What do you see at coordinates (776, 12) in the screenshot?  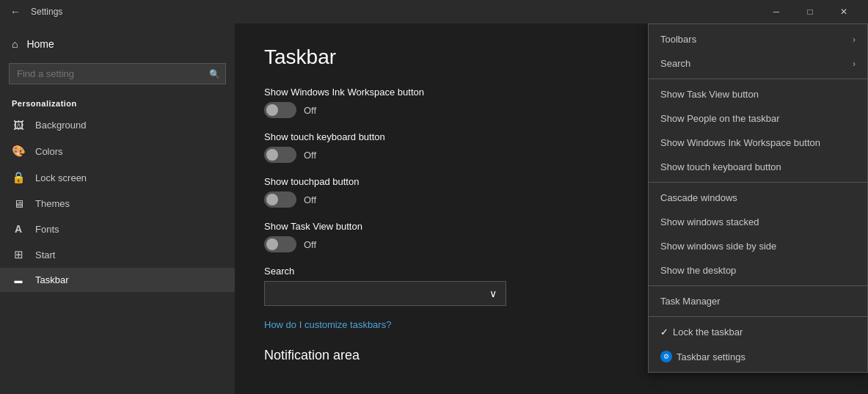 I see `minimize-button: ─` at bounding box center [776, 12].